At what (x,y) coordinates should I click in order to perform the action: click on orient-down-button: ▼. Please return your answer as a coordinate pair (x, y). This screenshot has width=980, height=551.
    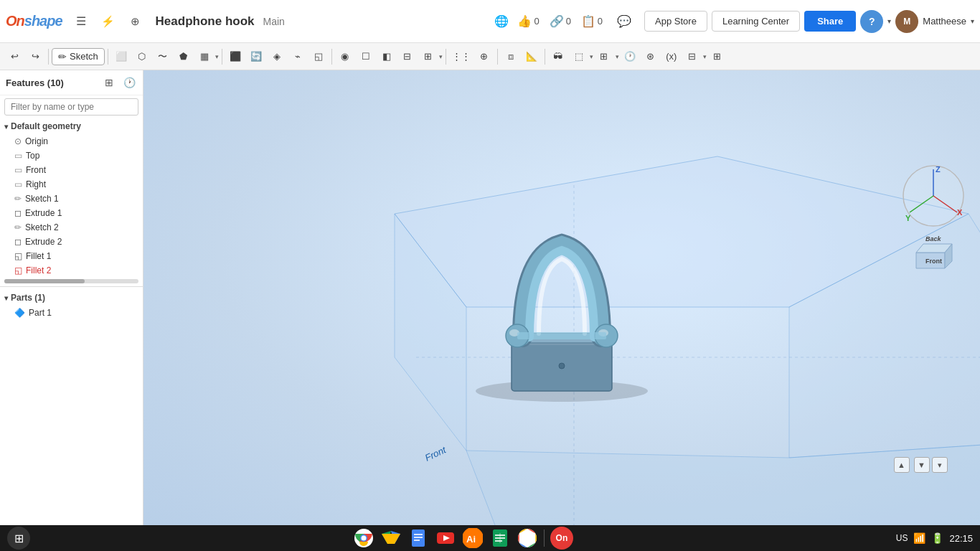
    Looking at the image, I should click on (922, 465).